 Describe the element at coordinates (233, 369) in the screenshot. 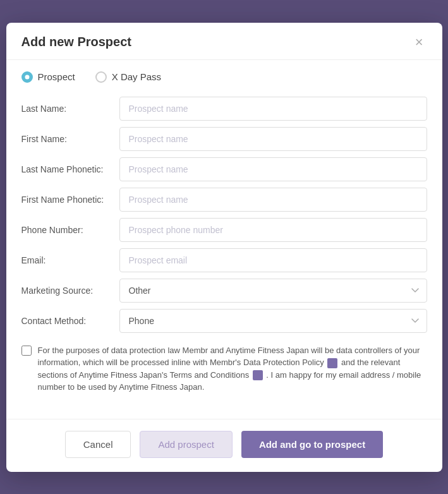

I see `data-protection-text: For the purposes of data protection law …` at that location.